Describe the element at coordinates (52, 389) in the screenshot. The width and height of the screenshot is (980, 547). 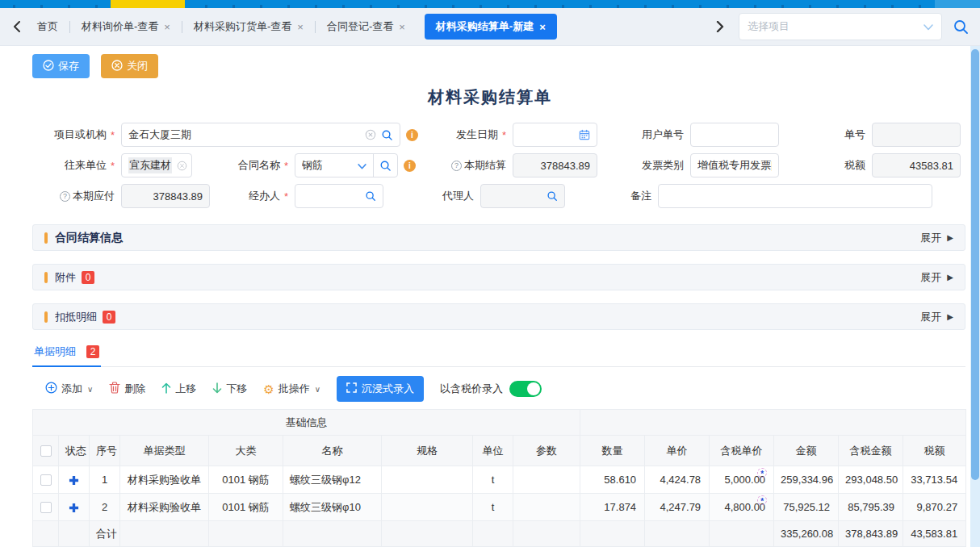
I see `plus-circle-icon` at that location.